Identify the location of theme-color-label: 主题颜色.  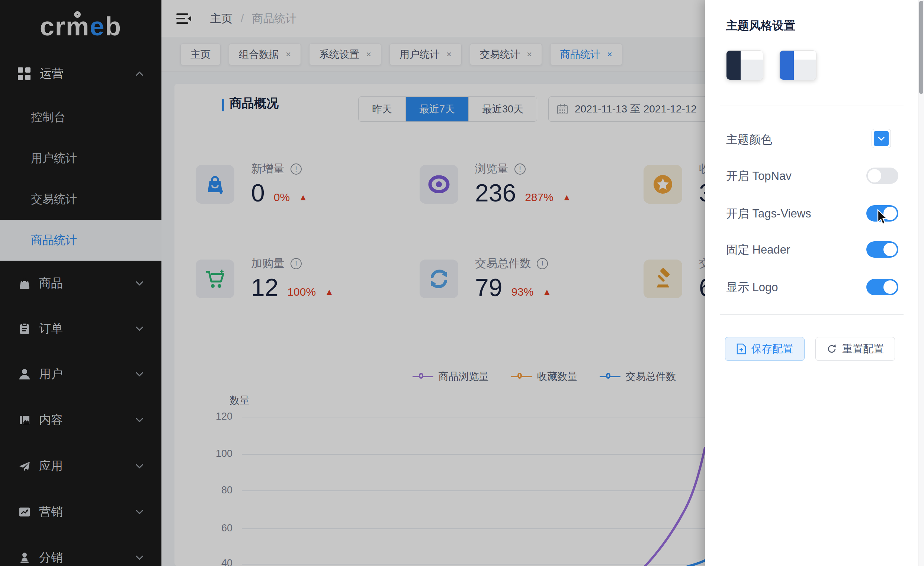
(749, 140).